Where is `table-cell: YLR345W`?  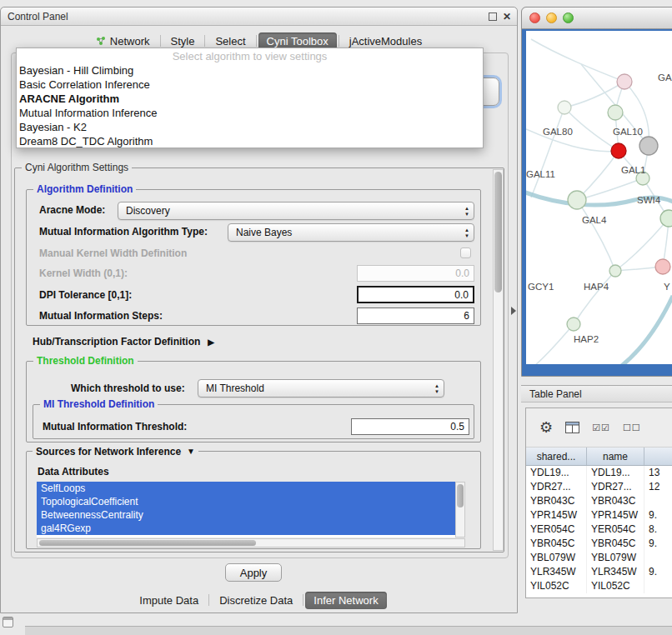
table-cell: YLR345W is located at coordinates (557, 572).